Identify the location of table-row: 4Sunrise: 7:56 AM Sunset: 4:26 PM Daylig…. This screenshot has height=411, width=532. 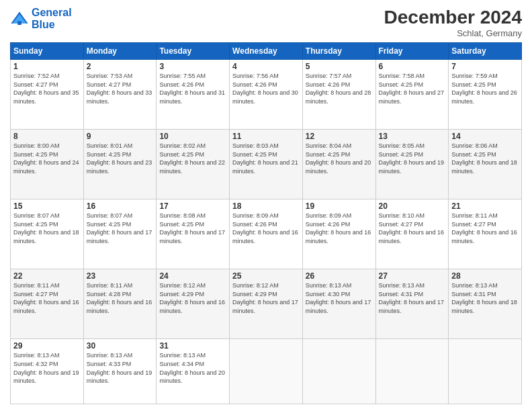
(266, 95).